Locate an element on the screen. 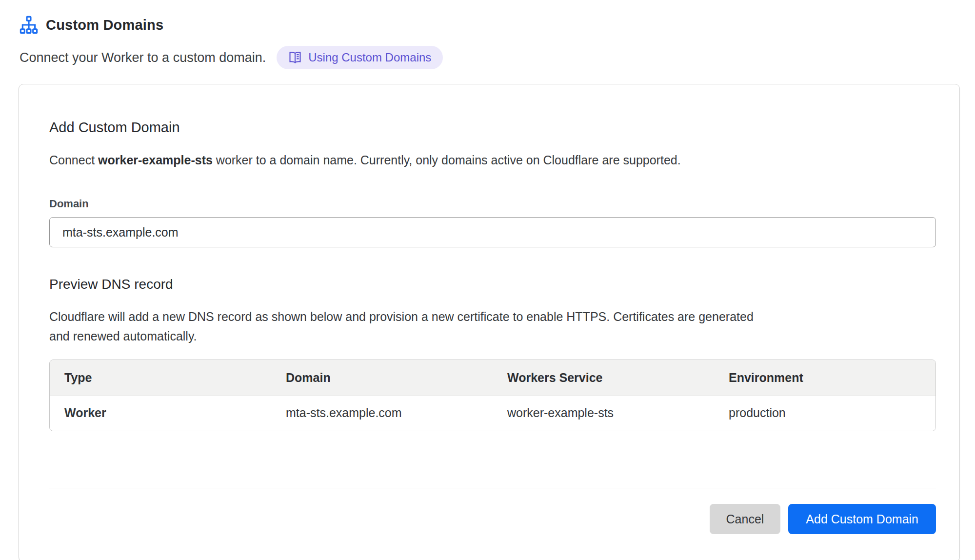 Image resolution: width=975 pixels, height=560 pixels. footer-divider is located at coordinates (493, 488).